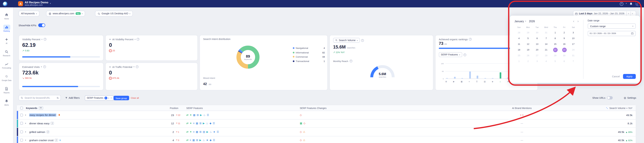  What do you see at coordinates (99, 98) in the screenshot?
I see `serp-features-filter-chip: SERP Features 1 ▾ ×` at bounding box center [99, 98].